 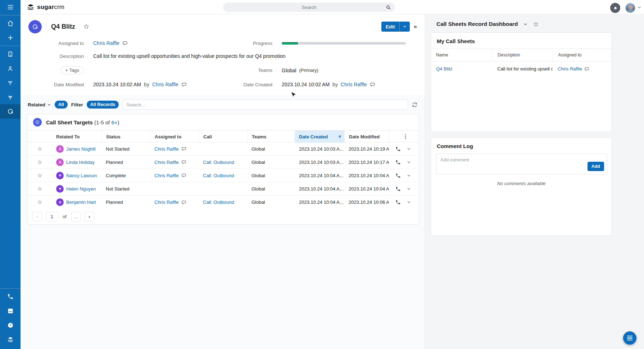 I want to click on sidebar-item-filters, so click(x=10, y=83).